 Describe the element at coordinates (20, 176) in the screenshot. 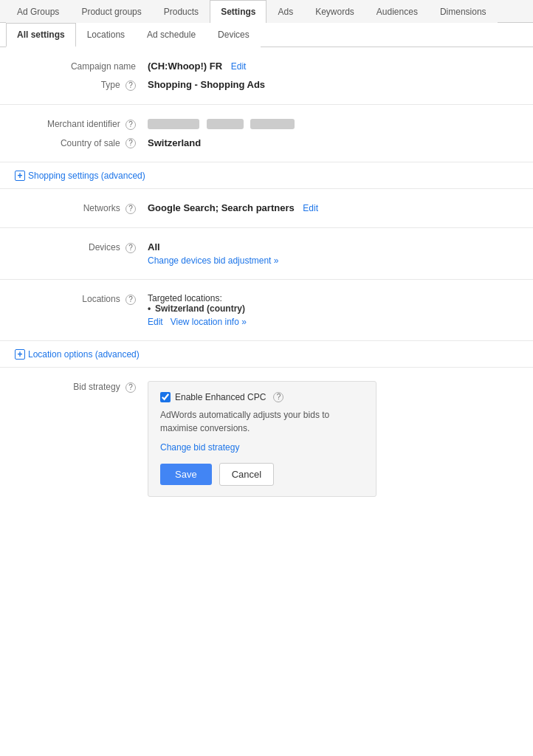

I see `shopping-plus-icon: +` at that location.